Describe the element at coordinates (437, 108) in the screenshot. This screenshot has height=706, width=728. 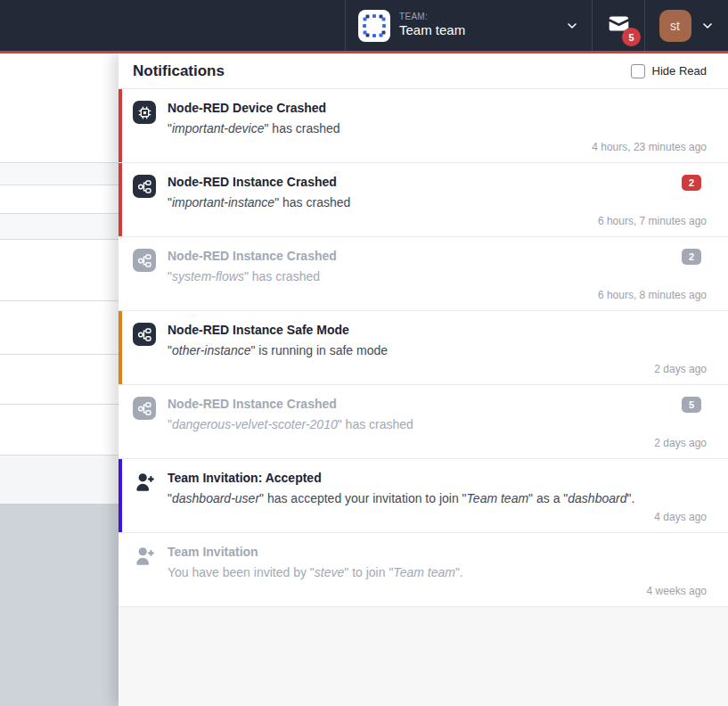
I see `notification-title: Node-RED Device Crashed` at that location.